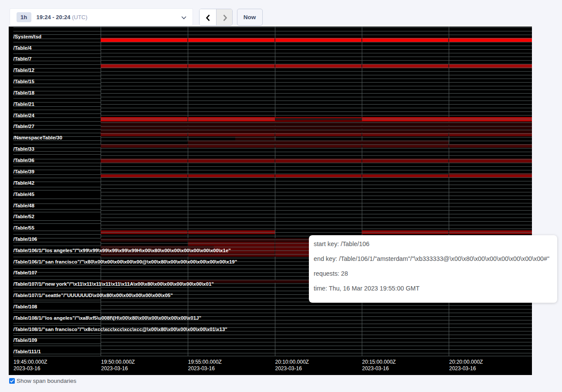 The width and height of the screenshot is (562, 392). I want to click on svg-text: /Table/42, so click(24, 182).